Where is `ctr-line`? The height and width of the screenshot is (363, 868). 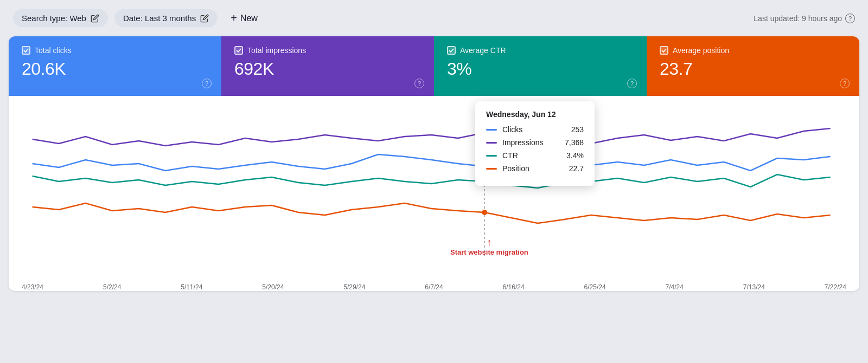
ctr-line is located at coordinates (432, 181).